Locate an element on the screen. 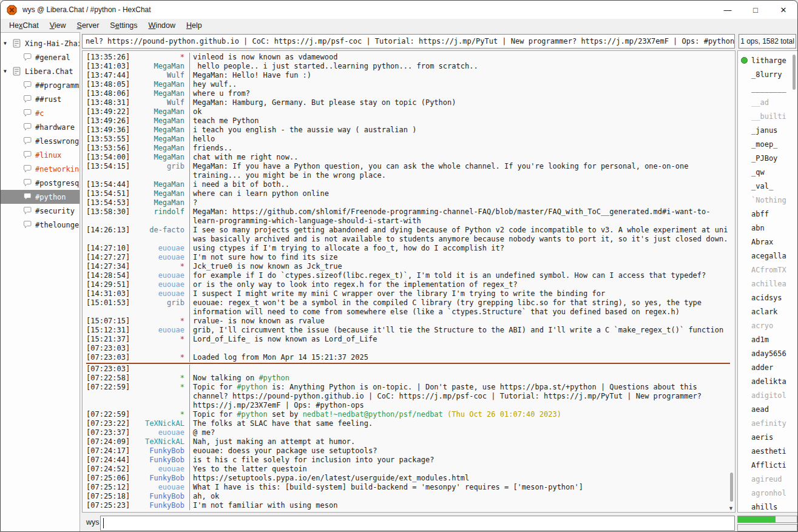 The image size is (798, 532). userlist-item: acegalla is located at coordinates (768, 256).